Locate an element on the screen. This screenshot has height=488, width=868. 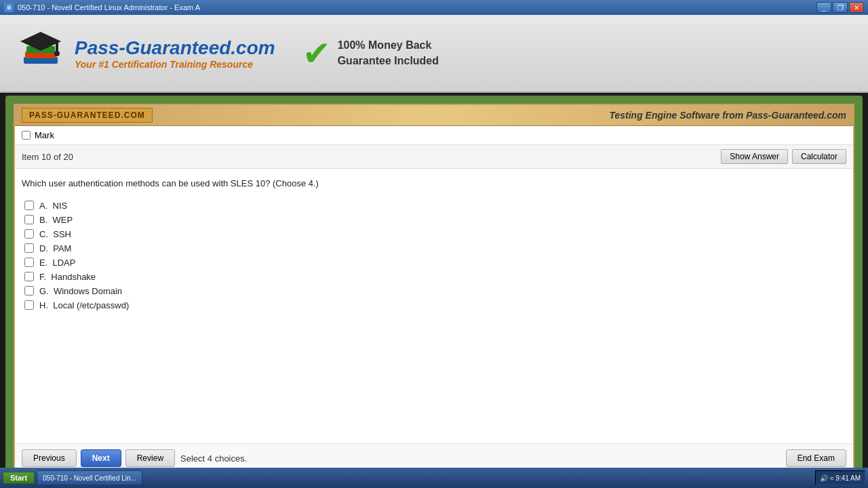
choice-checkbox-b is located at coordinates (29, 220).